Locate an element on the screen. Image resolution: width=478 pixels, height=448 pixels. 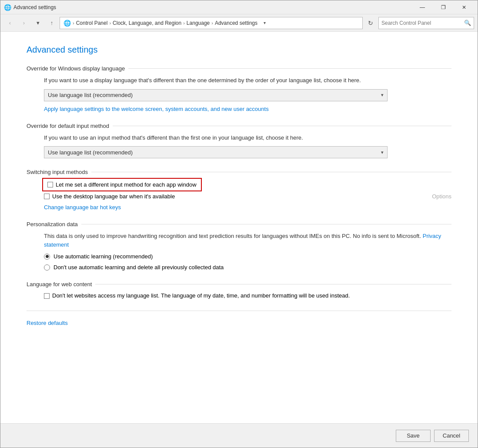
section-line-input is located at coordinates (282, 126).